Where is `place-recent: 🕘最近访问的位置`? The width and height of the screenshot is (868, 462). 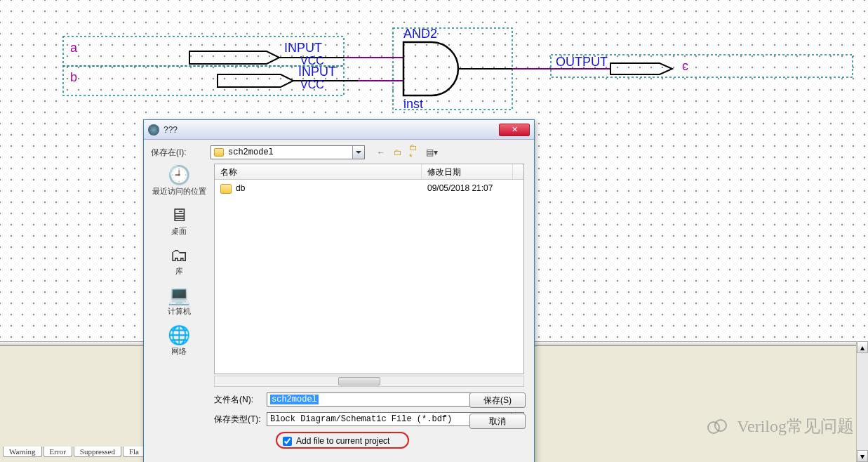
place-recent: 🕘最近访问的位置 is located at coordinates (180, 180).